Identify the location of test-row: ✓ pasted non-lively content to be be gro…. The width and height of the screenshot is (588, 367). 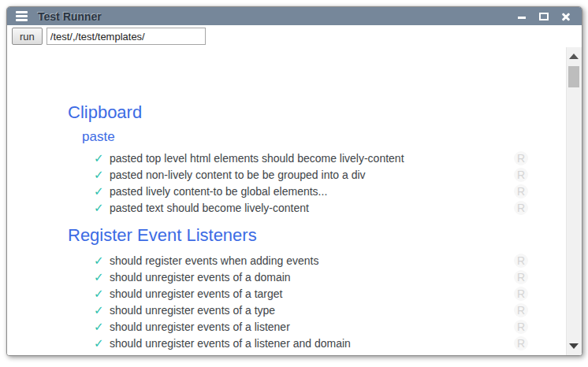
(311, 175).